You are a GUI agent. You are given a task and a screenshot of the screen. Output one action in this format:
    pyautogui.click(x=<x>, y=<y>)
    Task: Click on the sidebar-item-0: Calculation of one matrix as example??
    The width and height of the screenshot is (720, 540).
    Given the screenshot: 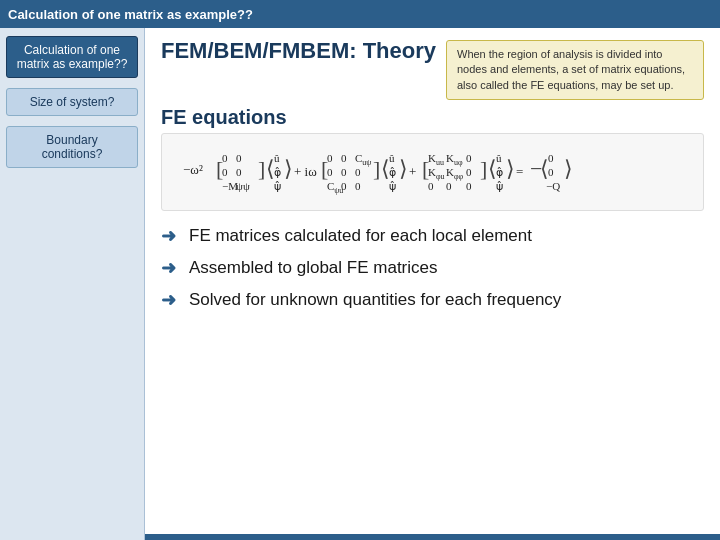 What is the action you would take?
    pyautogui.click(x=72, y=57)
    